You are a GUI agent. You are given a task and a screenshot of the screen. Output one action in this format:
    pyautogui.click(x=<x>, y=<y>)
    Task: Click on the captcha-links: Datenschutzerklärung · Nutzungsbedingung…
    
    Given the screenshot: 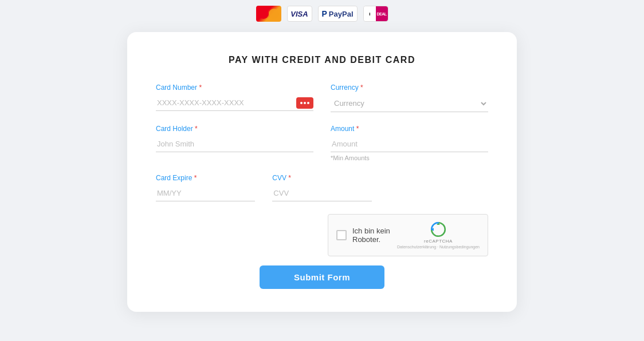 What is the action you would take?
    pyautogui.click(x=438, y=247)
    